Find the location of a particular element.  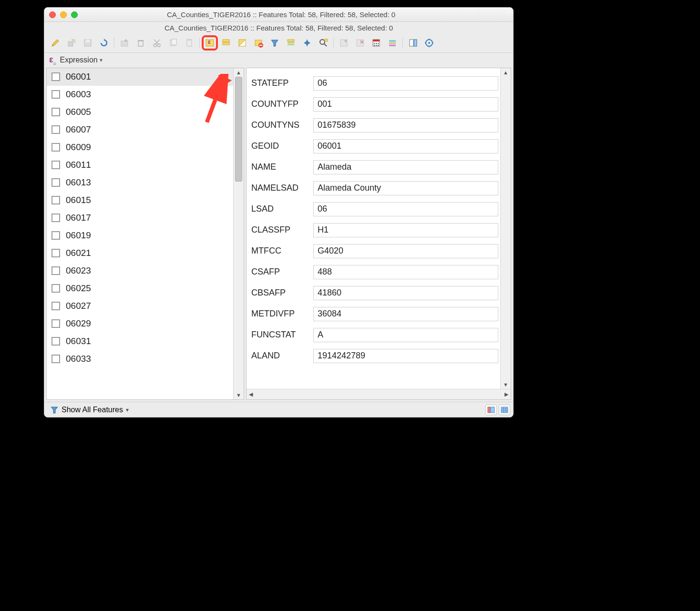

attribute-value-input: 36084 is located at coordinates (406, 314).